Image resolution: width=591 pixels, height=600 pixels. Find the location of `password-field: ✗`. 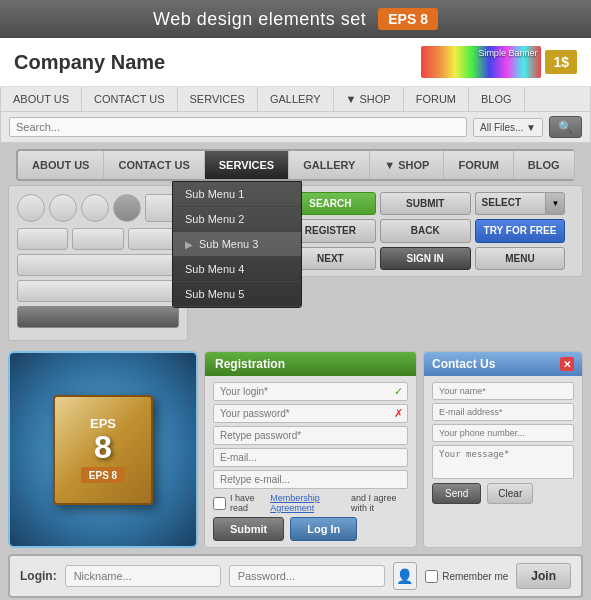

password-field: ✗ is located at coordinates (310, 414).